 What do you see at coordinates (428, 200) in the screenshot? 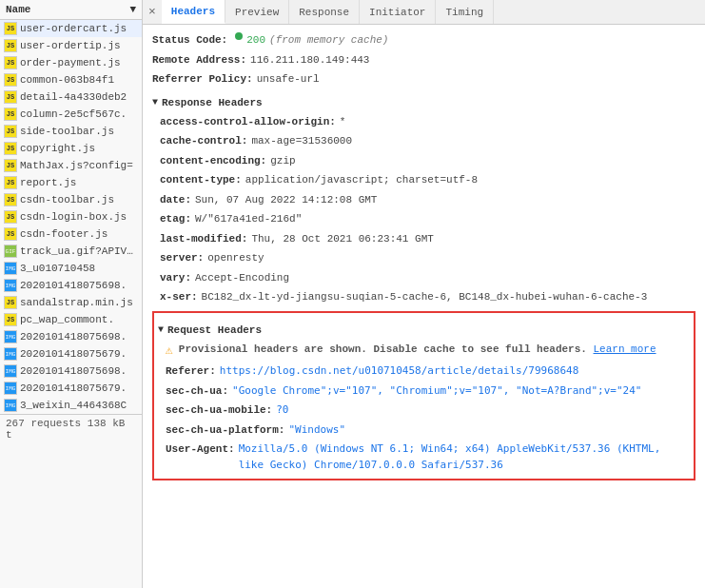
I see `response-header-row: date: Sun, 07 Aug 2022 14:12:08 GMT` at bounding box center [428, 200].